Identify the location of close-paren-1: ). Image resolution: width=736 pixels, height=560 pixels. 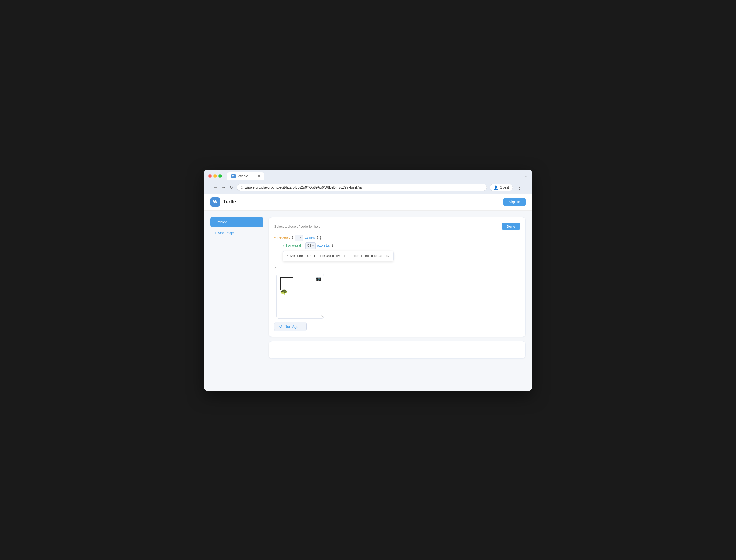
(317, 238).